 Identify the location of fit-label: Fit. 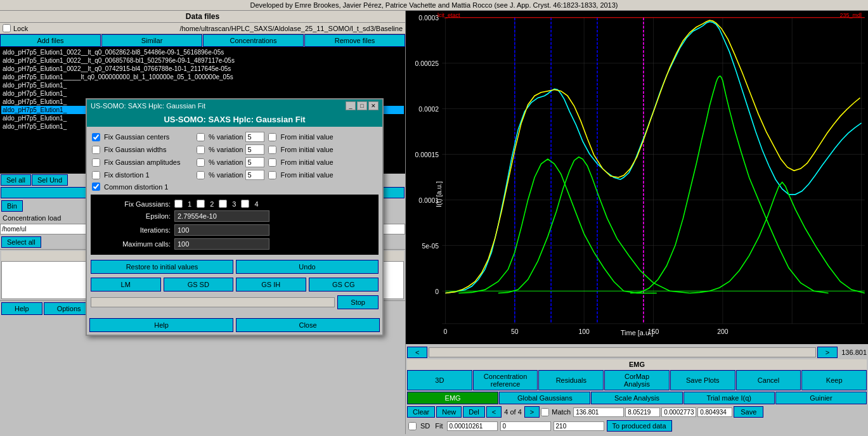
(439, 426).